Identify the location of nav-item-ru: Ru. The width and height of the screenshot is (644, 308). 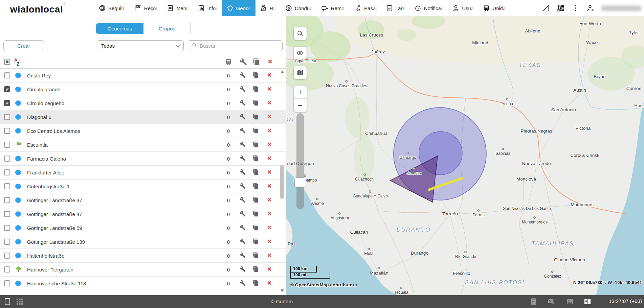
(268, 8).